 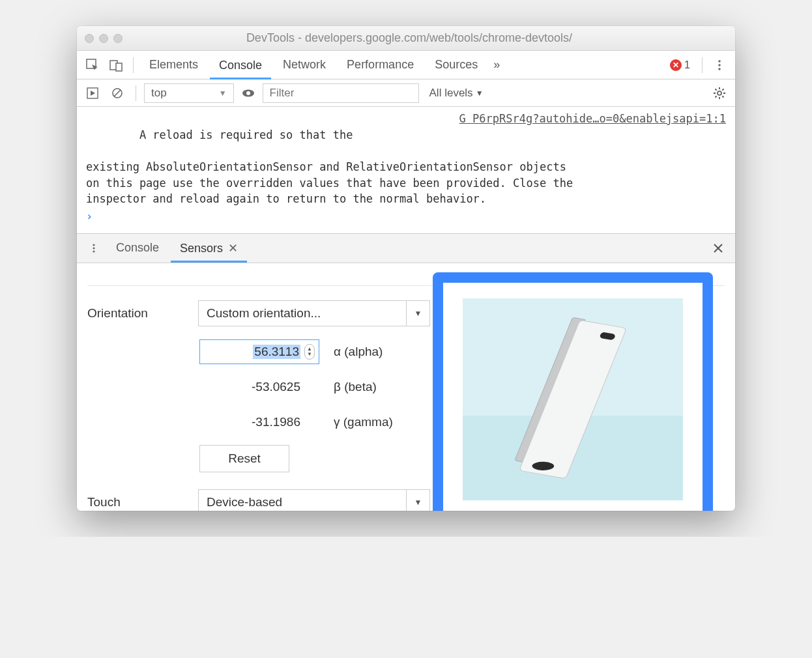 I want to click on console-prompt: ›, so click(x=406, y=216).